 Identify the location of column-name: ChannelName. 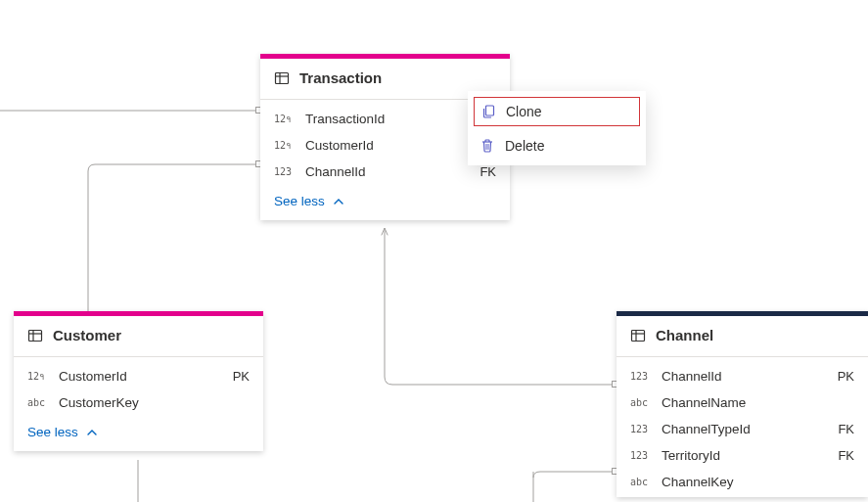
(754, 403).